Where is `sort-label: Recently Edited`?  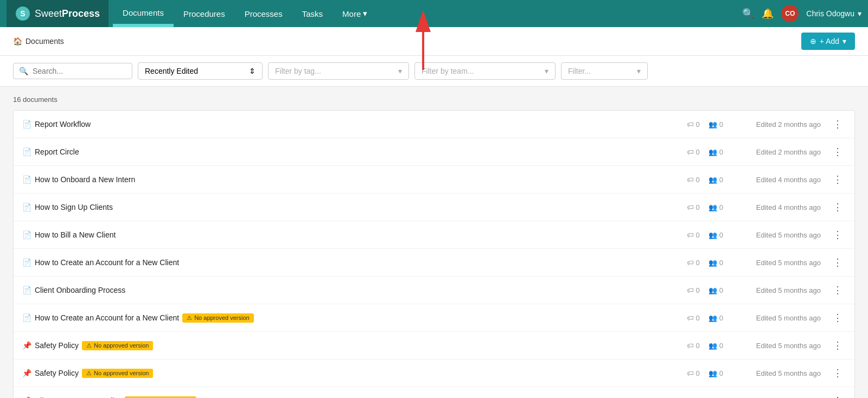
sort-label: Recently Edited is located at coordinates (171, 71).